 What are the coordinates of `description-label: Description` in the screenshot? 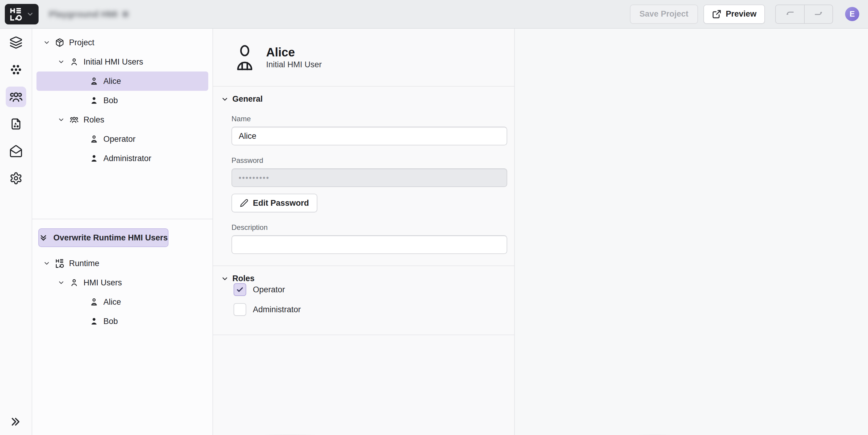 It's located at (369, 227).